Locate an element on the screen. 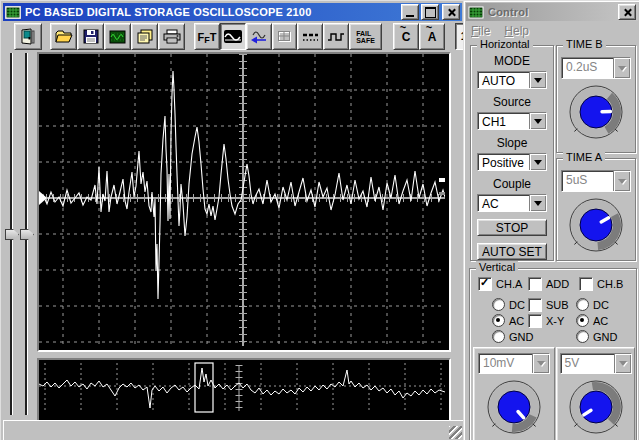 The height and width of the screenshot is (440, 639). square-wave-icon is located at coordinates (336, 37).